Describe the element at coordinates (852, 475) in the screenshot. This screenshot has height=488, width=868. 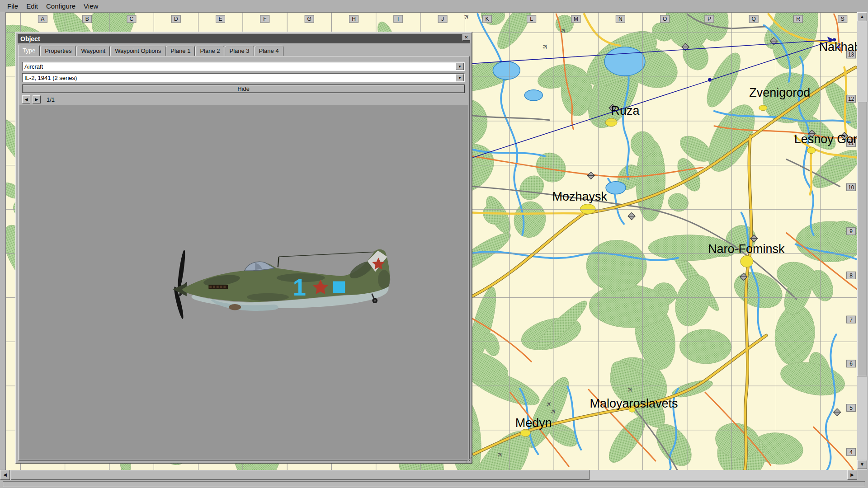
I see `scroll-right-button: ▶` at that location.